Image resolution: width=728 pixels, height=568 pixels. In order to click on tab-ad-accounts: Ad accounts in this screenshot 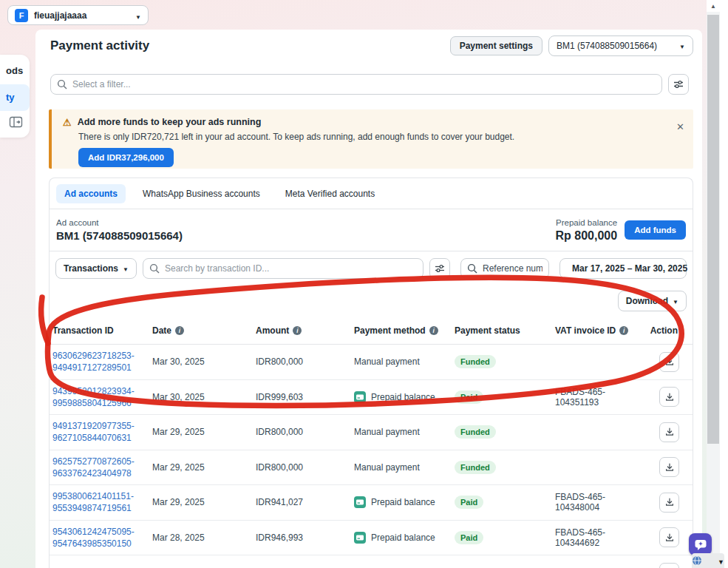, I will do `click(91, 194)`.